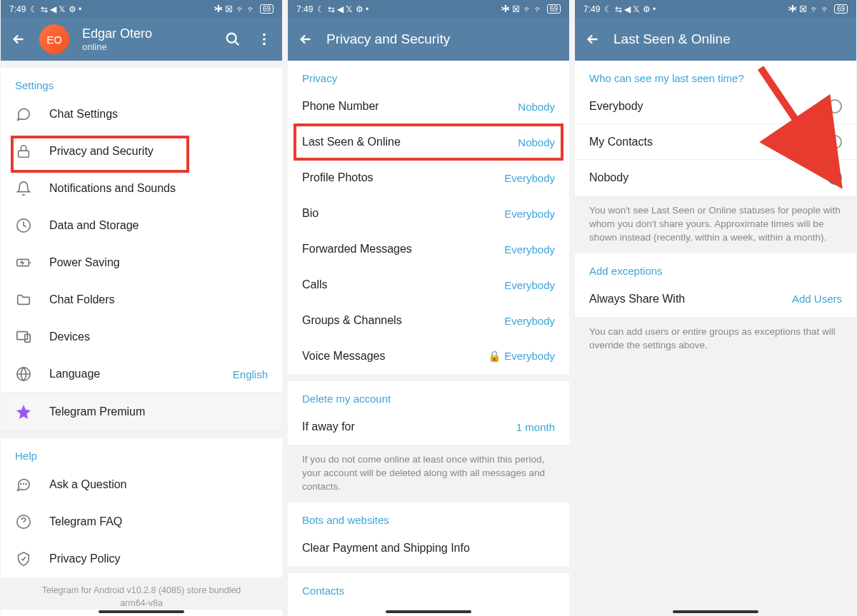  Describe the element at coordinates (117, 47) in the screenshot. I see `profile-status: online` at that location.